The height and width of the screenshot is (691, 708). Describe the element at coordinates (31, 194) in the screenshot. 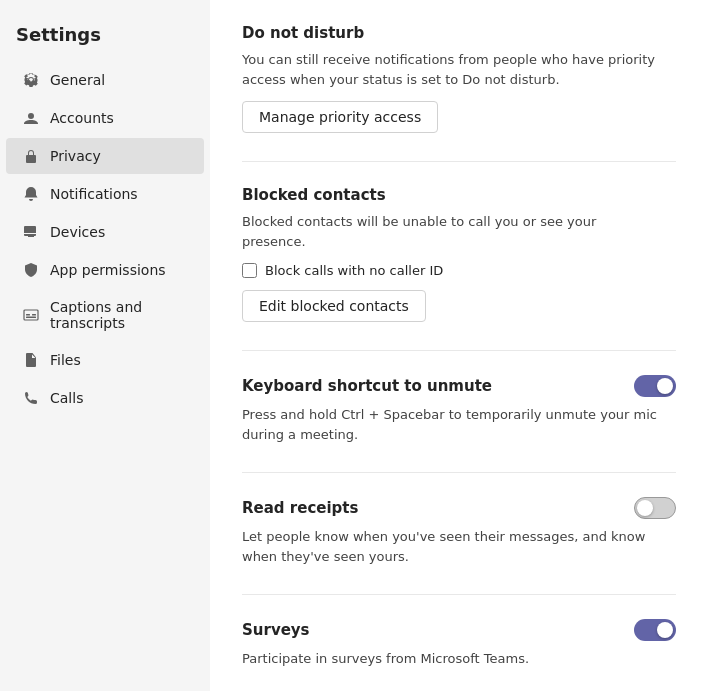

I see `bell-icon` at that location.